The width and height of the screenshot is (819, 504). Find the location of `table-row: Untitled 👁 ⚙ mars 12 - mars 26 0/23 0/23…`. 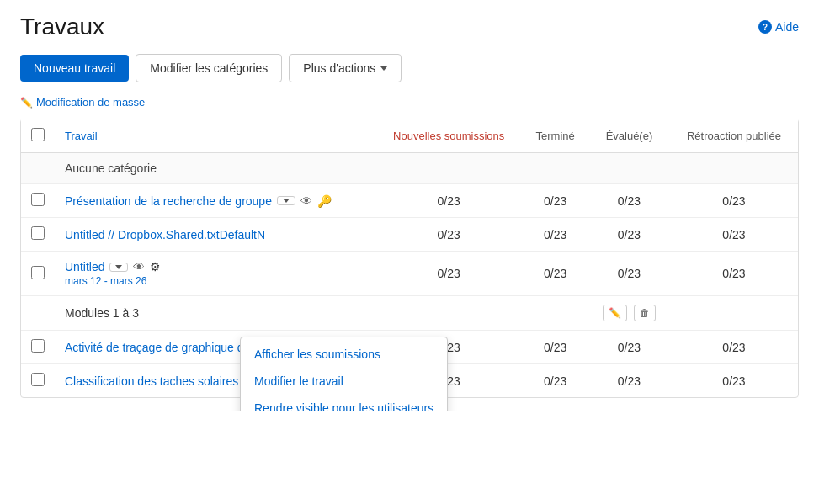

table-row: Untitled 👁 ⚙ mars 12 - mars 26 0/23 0/23… is located at coordinates (409, 274).